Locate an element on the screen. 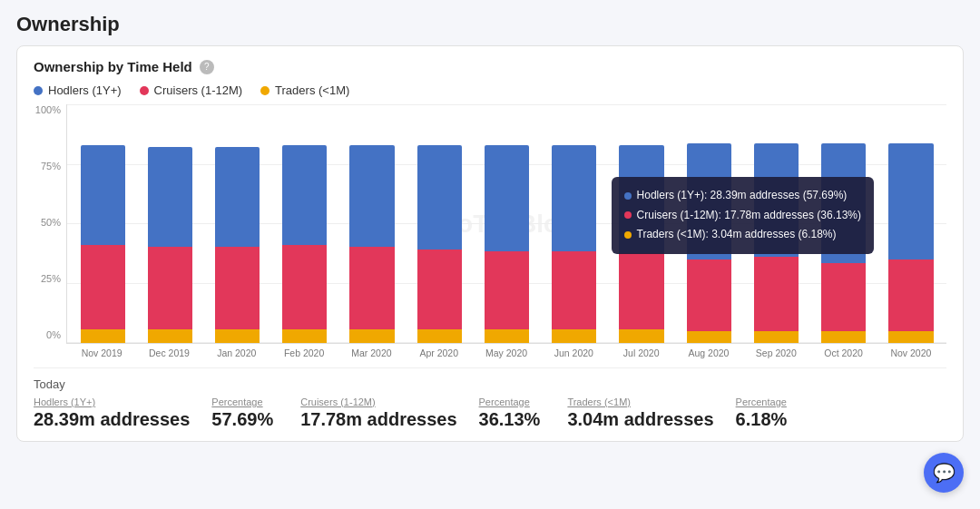 The height and width of the screenshot is (509, 980). legend-item-traders: Traders (<1M) is located at coordinates (305, 91).